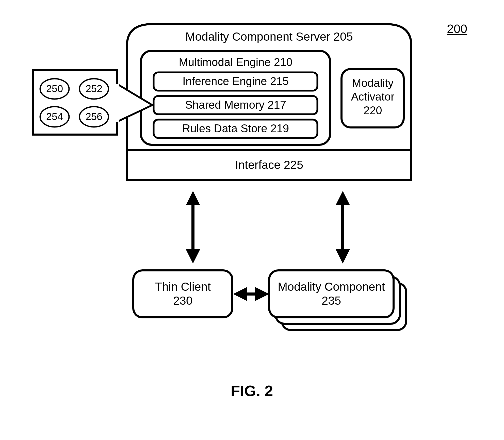 The width and height of the screenshot is (504, 440). I want to click on callout-label-3: 256, so click(94, 117).